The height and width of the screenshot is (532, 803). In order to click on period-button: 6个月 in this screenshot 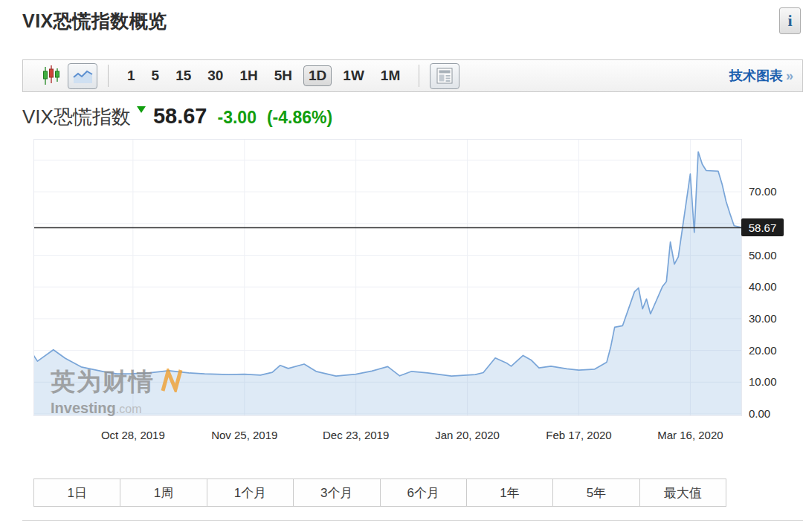, I will do `click(424, 493)`.